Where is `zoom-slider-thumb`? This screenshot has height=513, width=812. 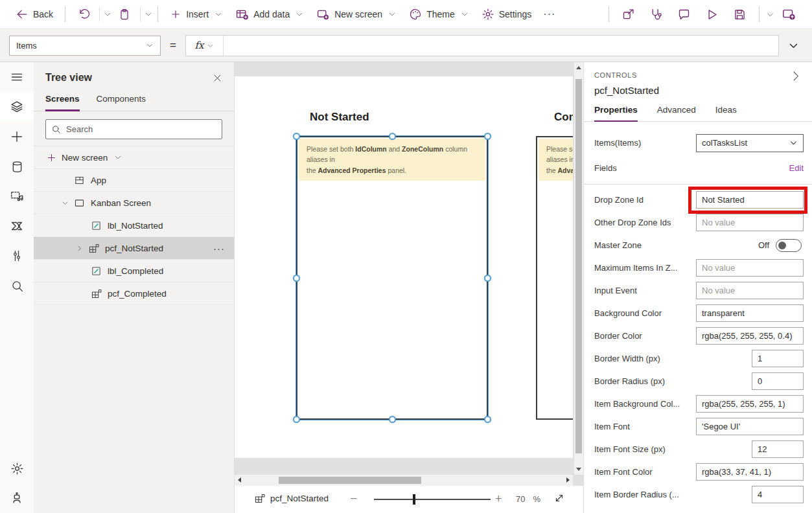
zoom-slider-thumb is located at coordinates (414, 499).